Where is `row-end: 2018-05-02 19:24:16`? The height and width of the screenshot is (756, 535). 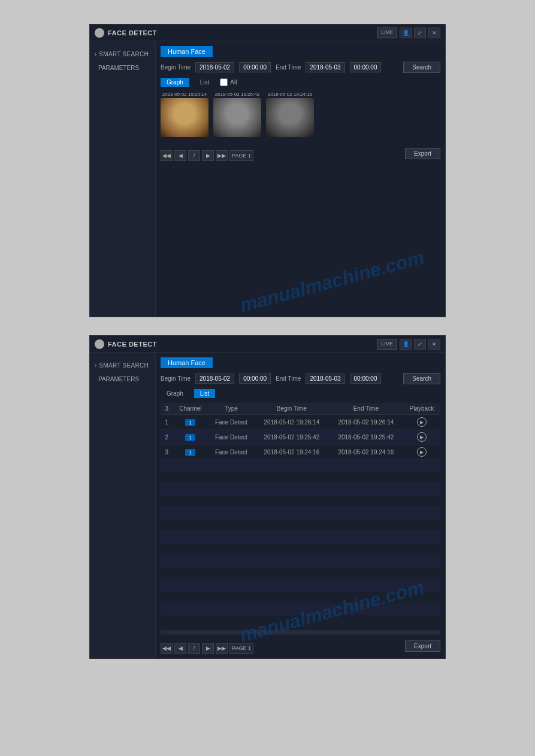
row-end: 2018-05-02 19:24:16 is located at coordinates (366, 453).